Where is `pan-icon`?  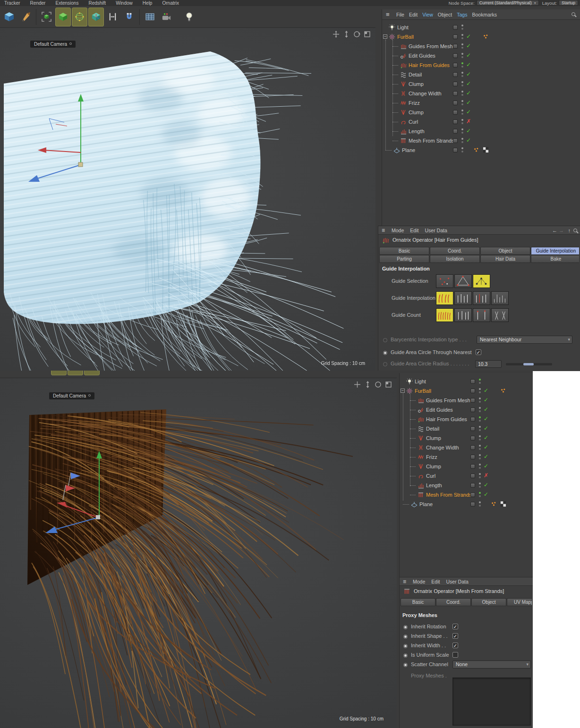 pan-icon is located at coordinates (357, 384).